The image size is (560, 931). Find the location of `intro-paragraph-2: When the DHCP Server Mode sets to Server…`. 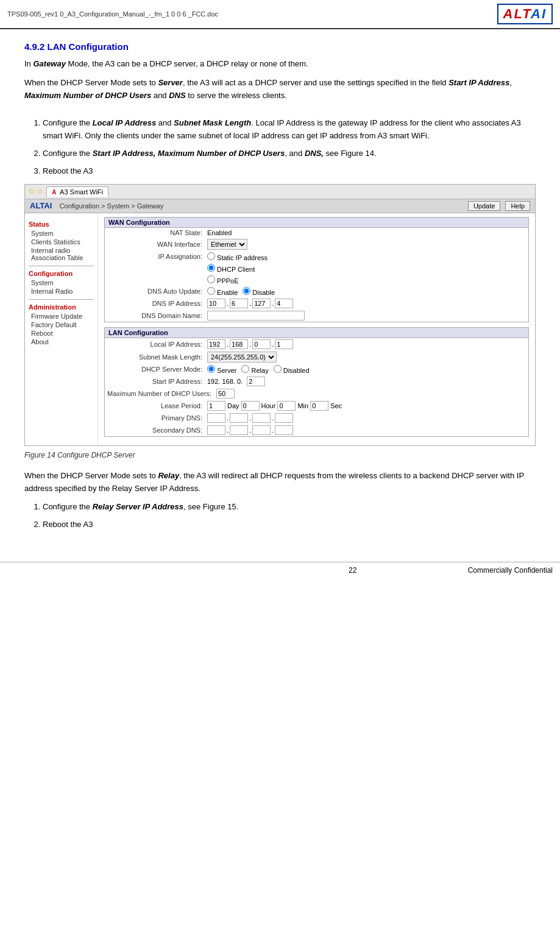

intro-paragraph-2: When the DHCP Server Mode sets to Server… is located at coordinates (280, 90).